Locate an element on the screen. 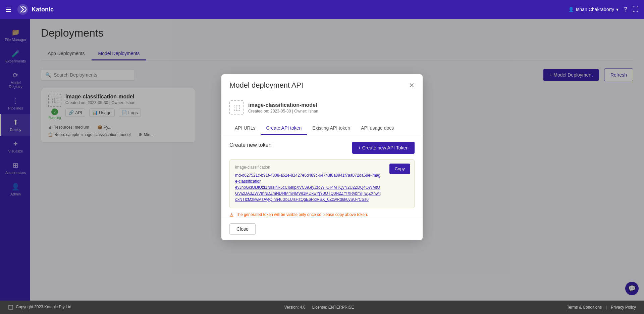 The image size is (644, 314). logo-icon is located at coordinates (23, 9).